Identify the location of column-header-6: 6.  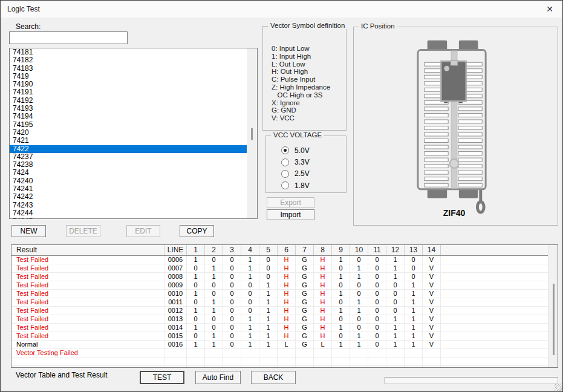
(287, 250).